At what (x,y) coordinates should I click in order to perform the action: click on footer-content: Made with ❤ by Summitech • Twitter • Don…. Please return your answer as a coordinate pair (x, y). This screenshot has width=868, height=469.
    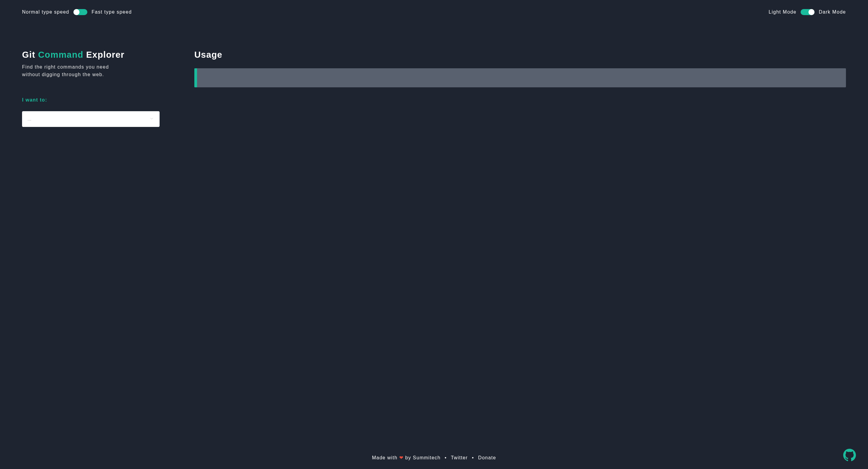
    Looking at the image, I should click on (434, 458).